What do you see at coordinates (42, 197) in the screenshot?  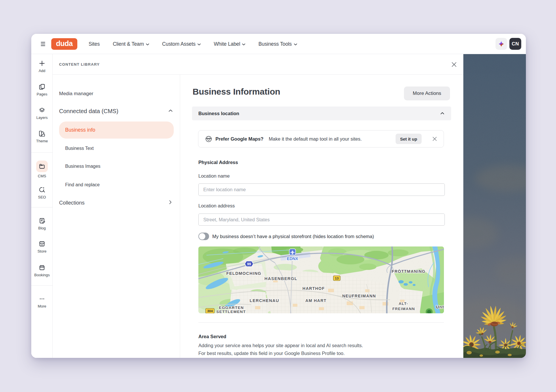 I see `sidebar-item-label: SEO` at bounding box center [42, 197].